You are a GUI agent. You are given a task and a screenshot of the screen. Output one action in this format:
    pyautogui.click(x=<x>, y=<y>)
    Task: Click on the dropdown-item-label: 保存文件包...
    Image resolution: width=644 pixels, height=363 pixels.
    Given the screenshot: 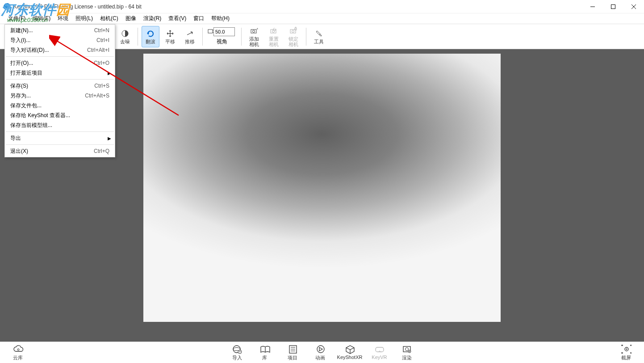 What is the action you would take?
    pyautogui.click(x=60, y=106)
    